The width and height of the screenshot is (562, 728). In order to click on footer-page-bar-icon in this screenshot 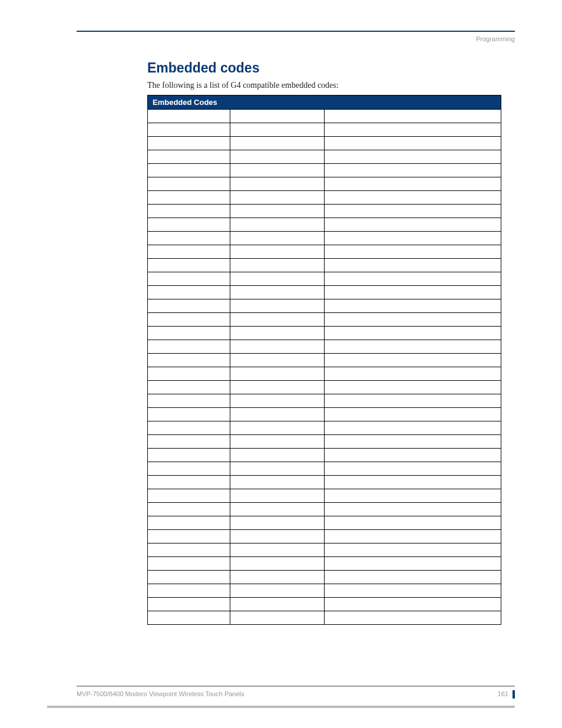, I will do `click(514, 694)`.